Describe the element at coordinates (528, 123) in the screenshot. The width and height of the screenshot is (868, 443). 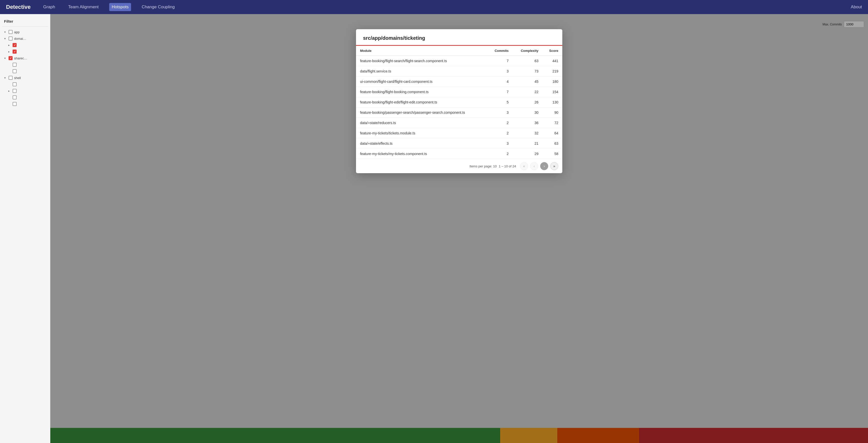
I see `cell-complexity: 36` at that location.